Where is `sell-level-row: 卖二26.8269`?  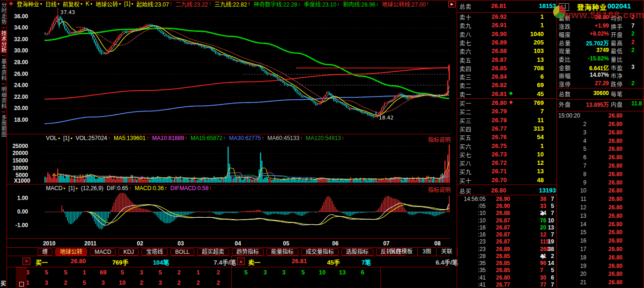 sell-level-row: 卖二26.8269 is located at coordinates (507, 86).